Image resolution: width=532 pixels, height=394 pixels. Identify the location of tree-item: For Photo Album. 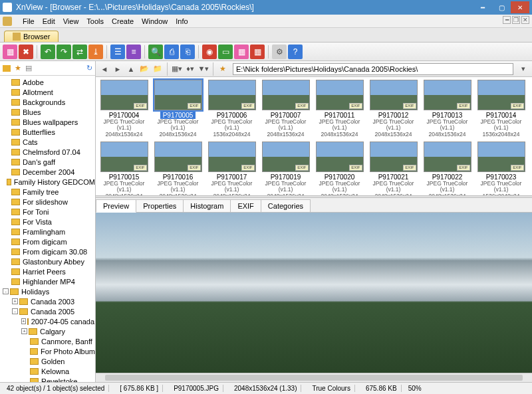
(48, 351).